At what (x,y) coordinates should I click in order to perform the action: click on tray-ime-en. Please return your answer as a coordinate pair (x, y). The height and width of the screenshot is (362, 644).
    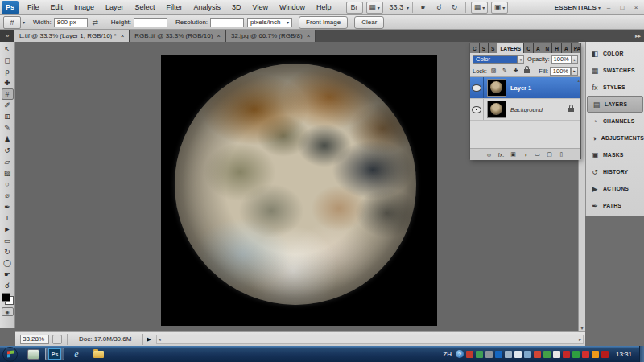
    Looking at the image, I should click on (576, 354).